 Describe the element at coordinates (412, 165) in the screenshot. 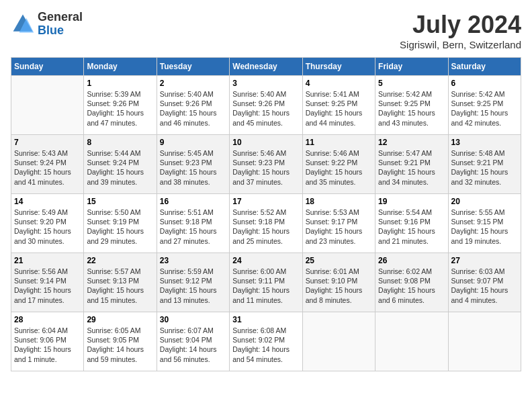

I see `calendar-cell: 12Sunrise: 5:47 AMSunset: 9:21 PMDayligh…` at that location.